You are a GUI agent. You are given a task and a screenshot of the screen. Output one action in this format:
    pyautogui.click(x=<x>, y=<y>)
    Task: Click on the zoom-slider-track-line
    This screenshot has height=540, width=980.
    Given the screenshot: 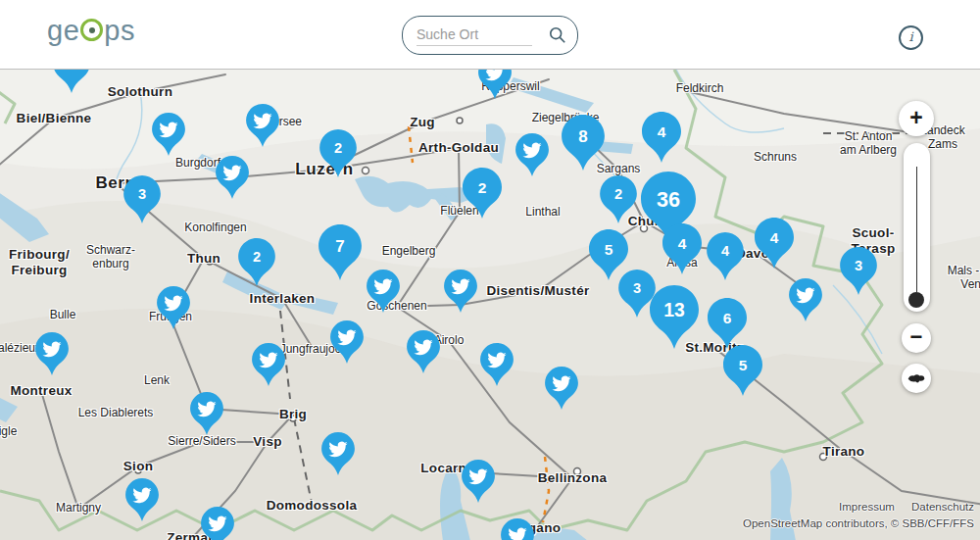 What is the action you would take?
    pyautogui.click(x=917, y=229)
    